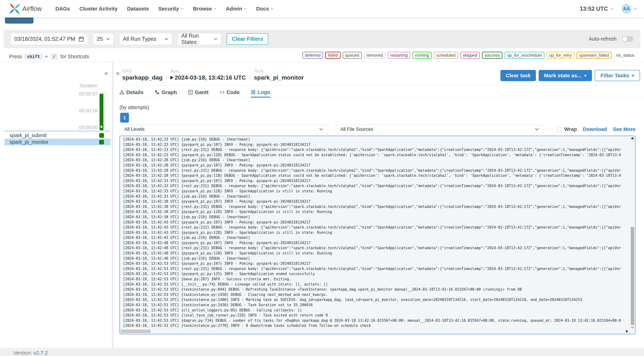 This screenshot has height=356, width=644. Describe the element at coordinates (46, 57) in the screenshot. I see `plus-sign: +` at that location.